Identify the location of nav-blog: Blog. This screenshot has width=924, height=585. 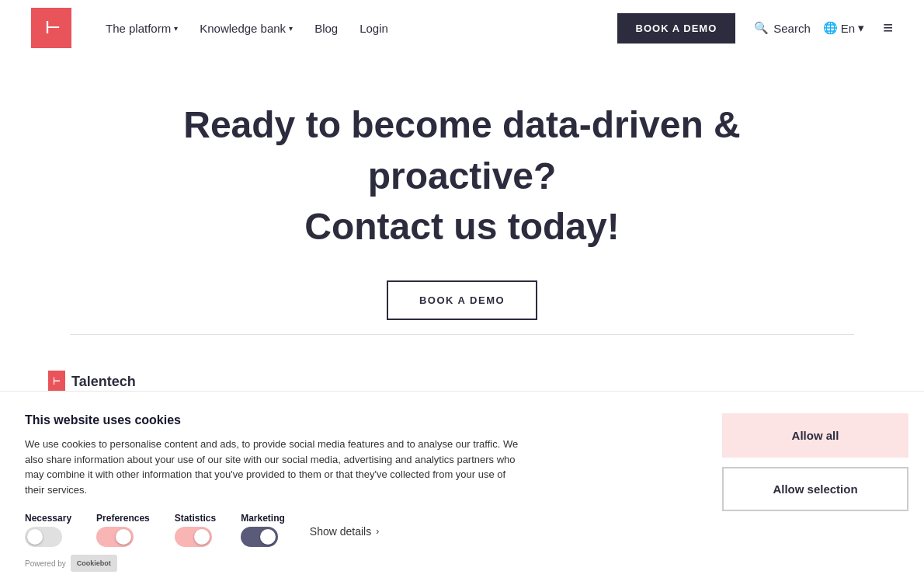
(326, 28).